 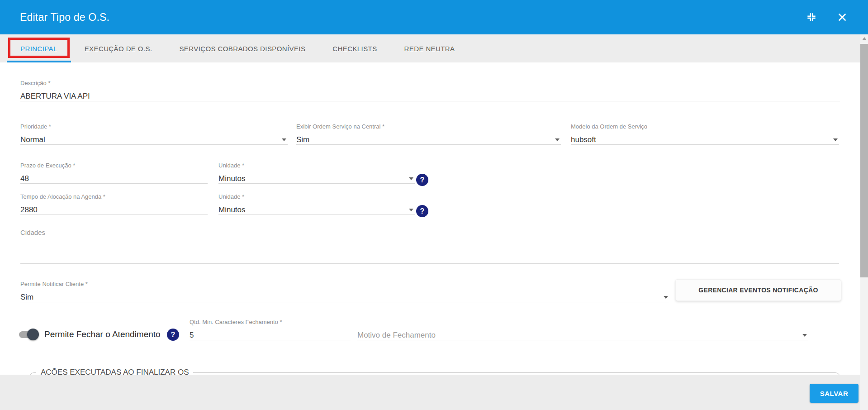 I want to click on field-label: Permite Notificar Cliente *, so click(x=345, y=284).